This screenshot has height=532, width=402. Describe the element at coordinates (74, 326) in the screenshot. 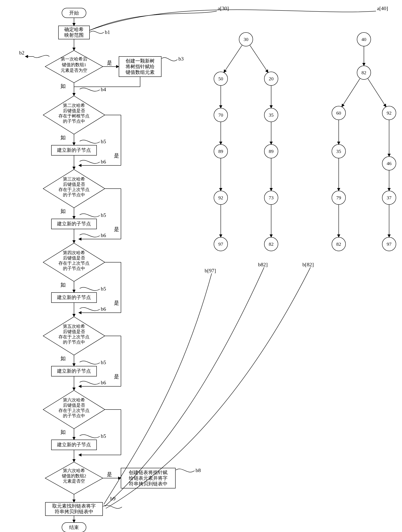

I see `svg-text: 第五次哈希` at that location.